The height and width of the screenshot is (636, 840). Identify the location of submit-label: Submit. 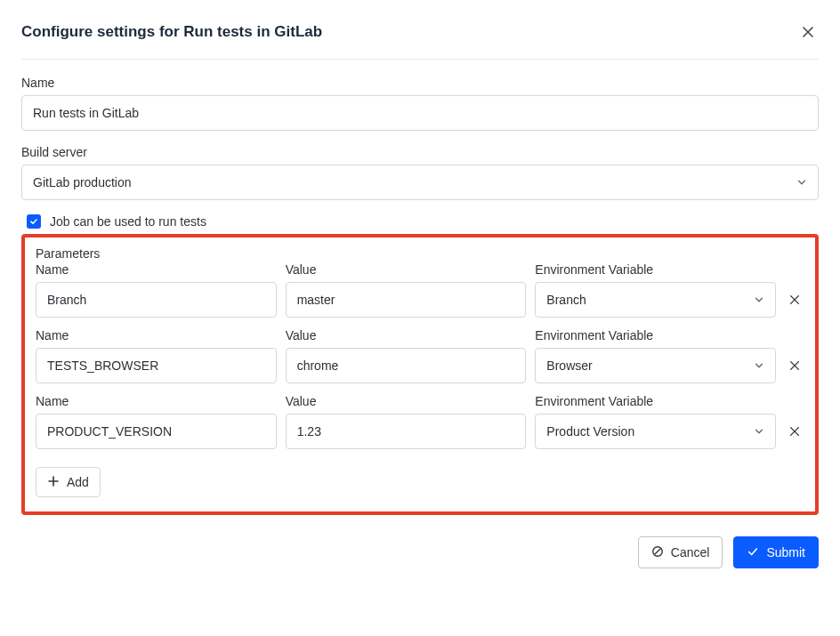
(786, 552).